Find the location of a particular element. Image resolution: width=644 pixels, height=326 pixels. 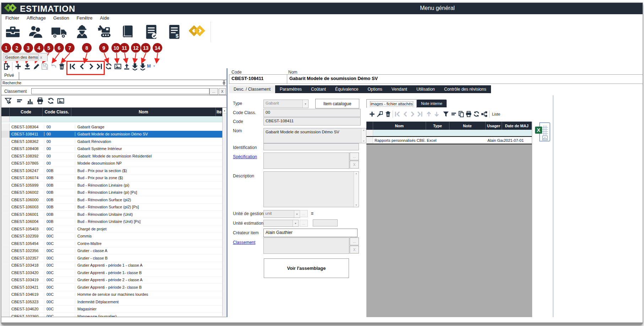

chart-icon is located at coordinates (30, 101).